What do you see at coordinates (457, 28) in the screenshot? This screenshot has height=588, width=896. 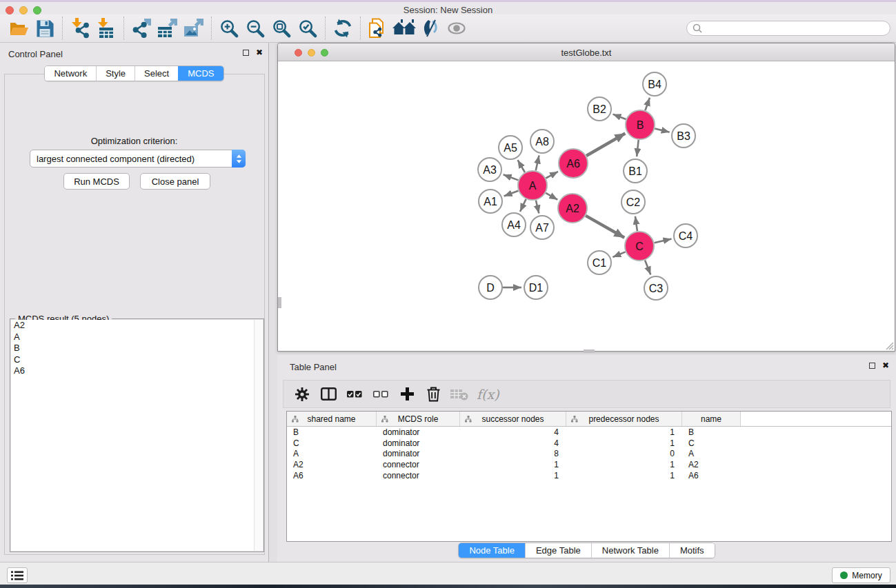 I see `show-hide-button` at bounding box center [457, 28].